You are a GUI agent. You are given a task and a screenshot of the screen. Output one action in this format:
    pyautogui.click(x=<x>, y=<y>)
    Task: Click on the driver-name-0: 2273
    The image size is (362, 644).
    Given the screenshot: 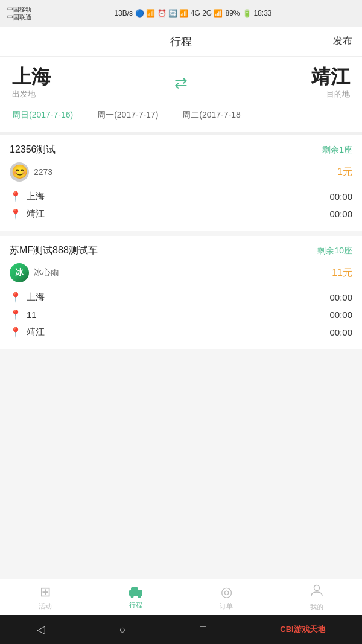 What is the action you would take?
    pyautogui.click(x=43, y=172)
    